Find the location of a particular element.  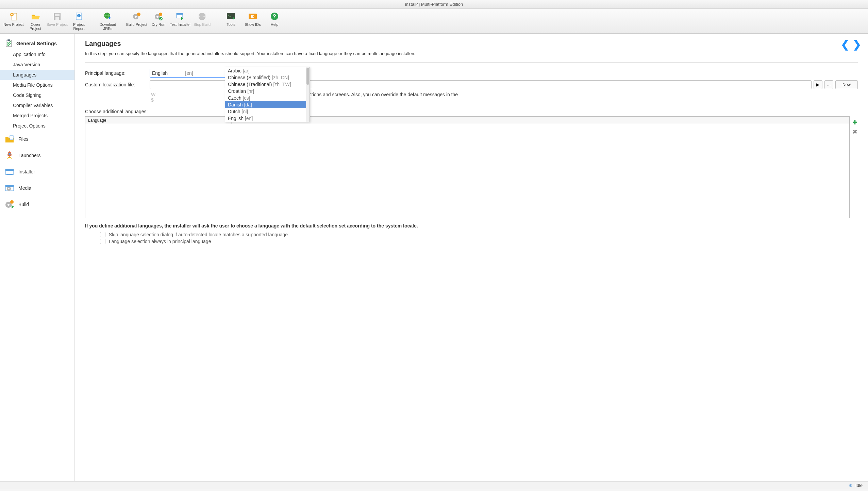

insert-variable-button: ▶ is located at coordinates (818, 85).